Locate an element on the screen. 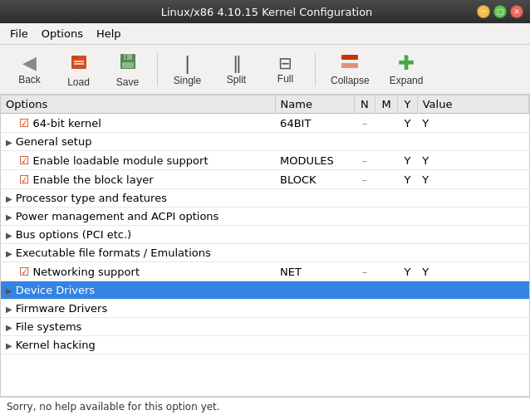 This screenshot has width=530, height=420. table-row: ▶Device Drivers is located at coordinates (265, 291).